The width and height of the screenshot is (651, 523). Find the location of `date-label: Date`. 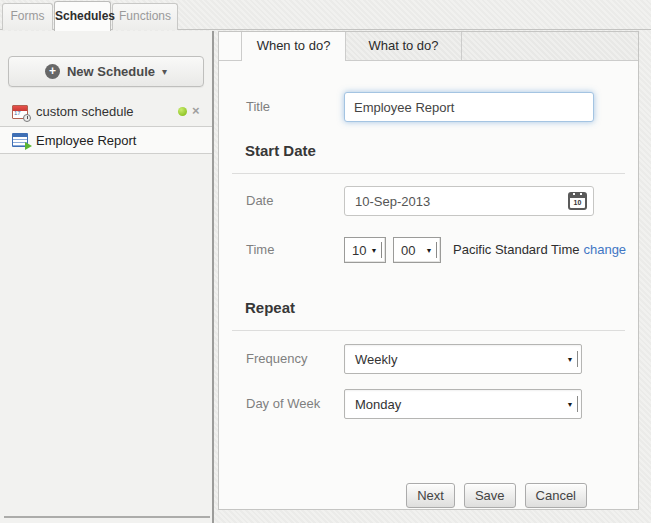

date-label: Date is located at coordinates (260, 201).